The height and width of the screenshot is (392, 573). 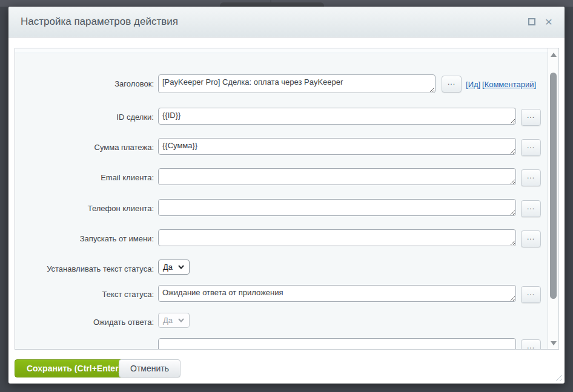 What do you see at coordinates (531, 209) in the screenshot?
I see `client-phone-expression-button: ...` at bounding box center [531, 209].